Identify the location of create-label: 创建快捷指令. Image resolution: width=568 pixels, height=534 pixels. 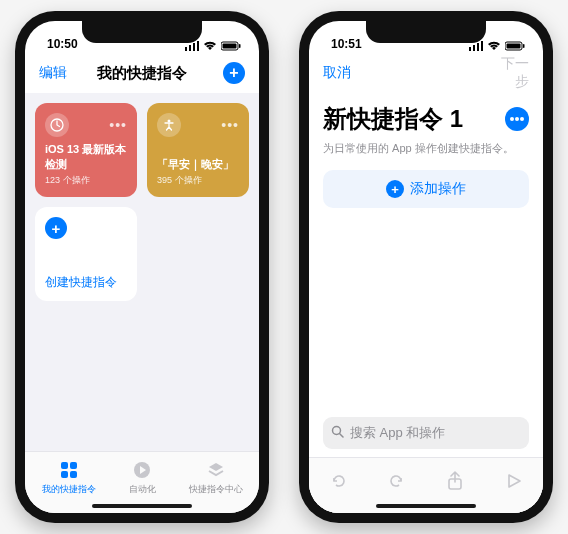
(86, 282).